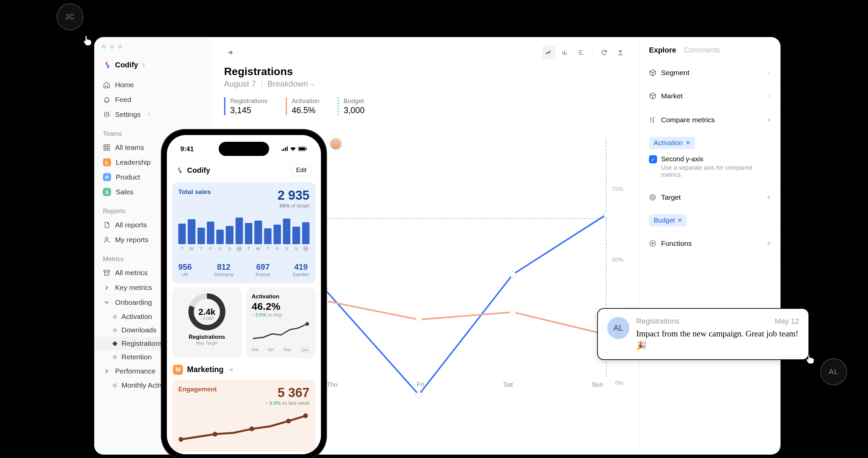 Image resolution: width=868 pixels, height=458 pixels. I want to click on arrow-left-icon, so click(231, 53).